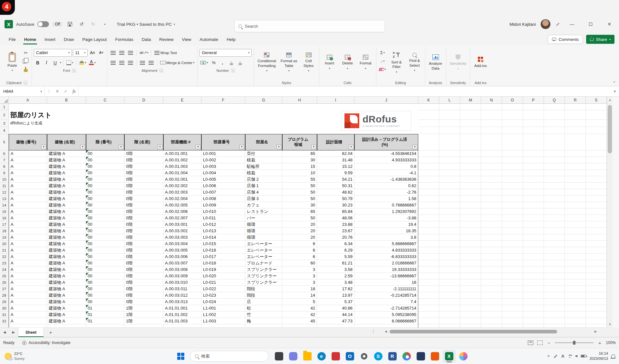 This screenshot has height=364, width=619. Describe the element at coordinates (554, 263) in the screenshot. I see `cell-Q23` at that location.